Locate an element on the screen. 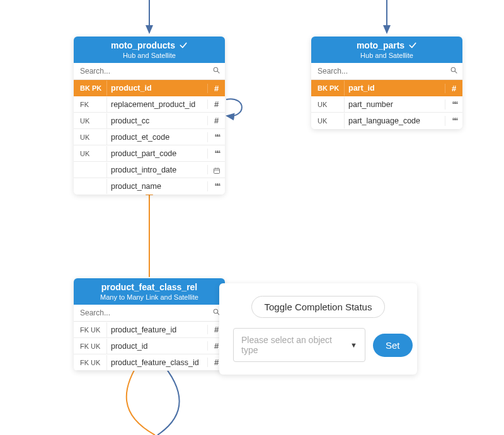  entity-moto-parts: moto_parts Hub and Satellite BK PK part_… is located at coordinates (387, 83).